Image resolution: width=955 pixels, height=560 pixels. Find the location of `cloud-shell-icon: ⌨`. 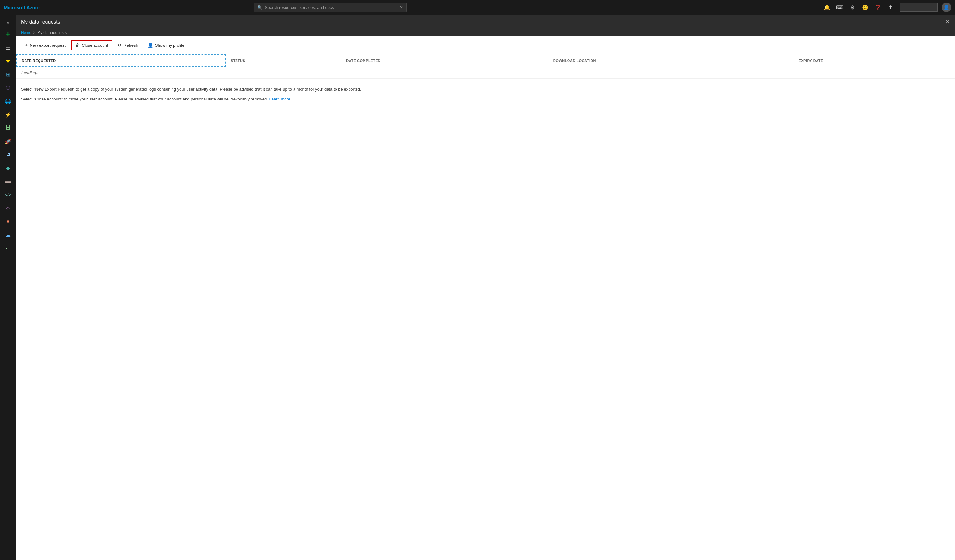

cloud-shell-icon: ⌨ is located at coordinates (840, 8).